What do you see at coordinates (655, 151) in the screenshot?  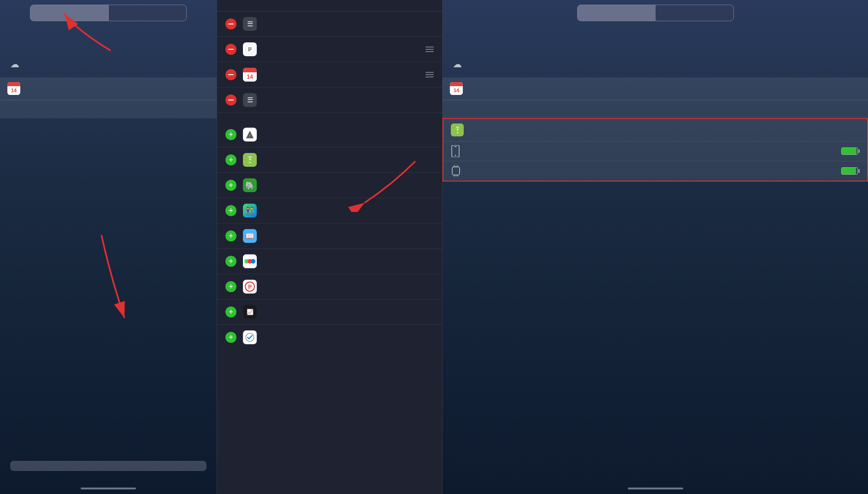 I see `right-iphone-row` at bounding box center [655, 151].